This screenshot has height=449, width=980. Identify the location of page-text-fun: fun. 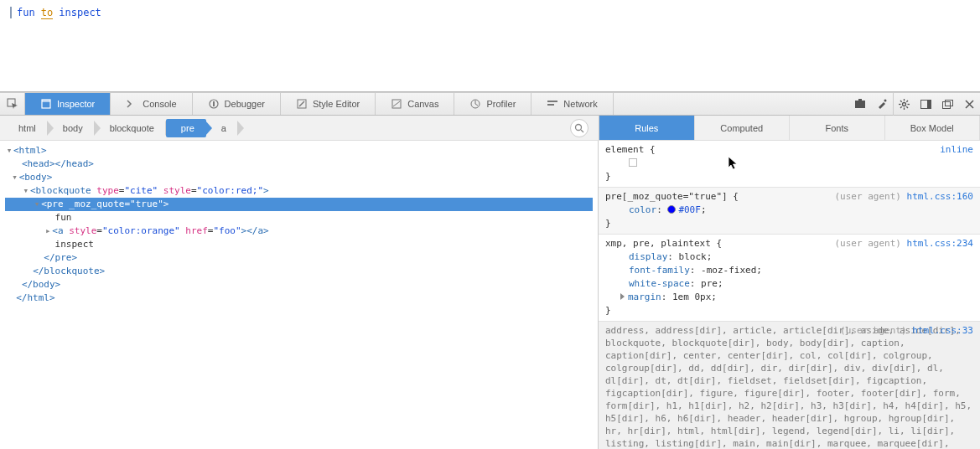
(26, 13).